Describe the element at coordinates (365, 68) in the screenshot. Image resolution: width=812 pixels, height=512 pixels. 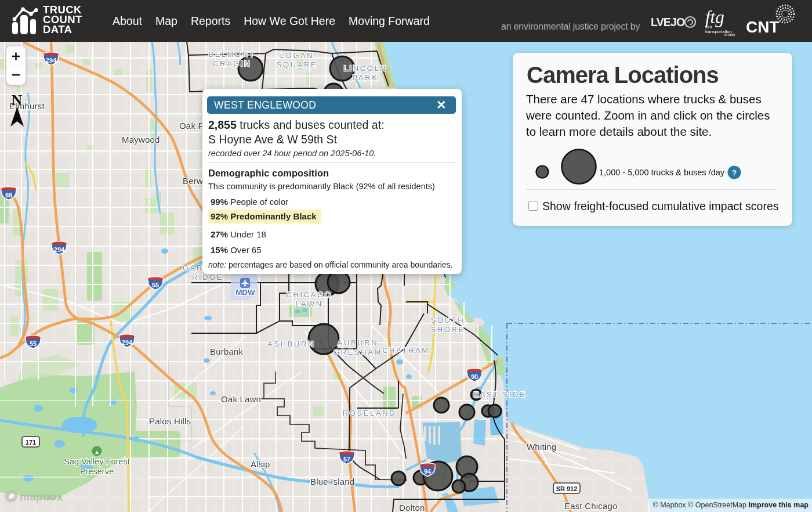
I see `svg-text: LINCOLN` at that location.